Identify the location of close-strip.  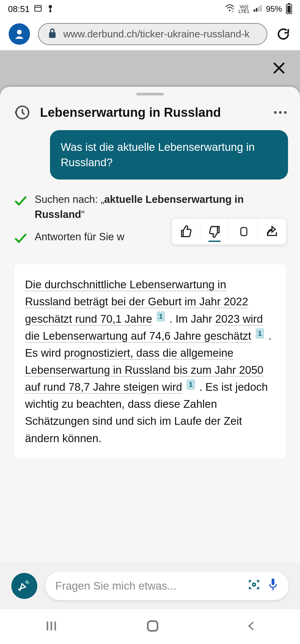
(150, 69).